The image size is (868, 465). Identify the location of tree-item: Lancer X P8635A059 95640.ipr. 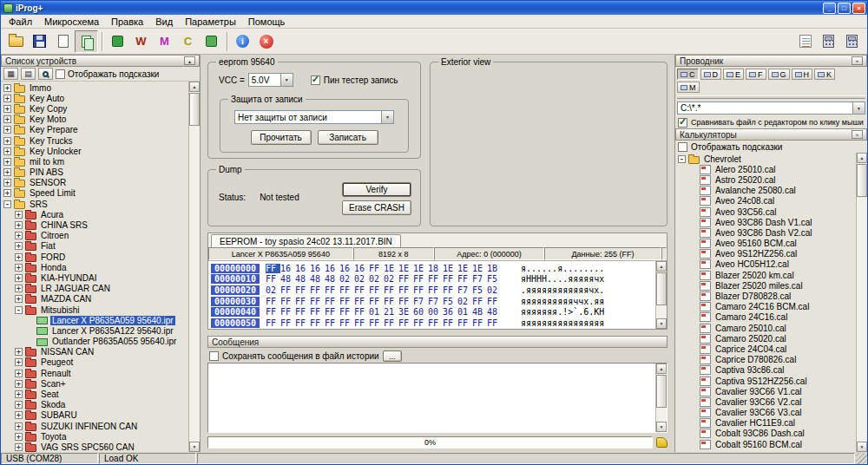
(95, 320).